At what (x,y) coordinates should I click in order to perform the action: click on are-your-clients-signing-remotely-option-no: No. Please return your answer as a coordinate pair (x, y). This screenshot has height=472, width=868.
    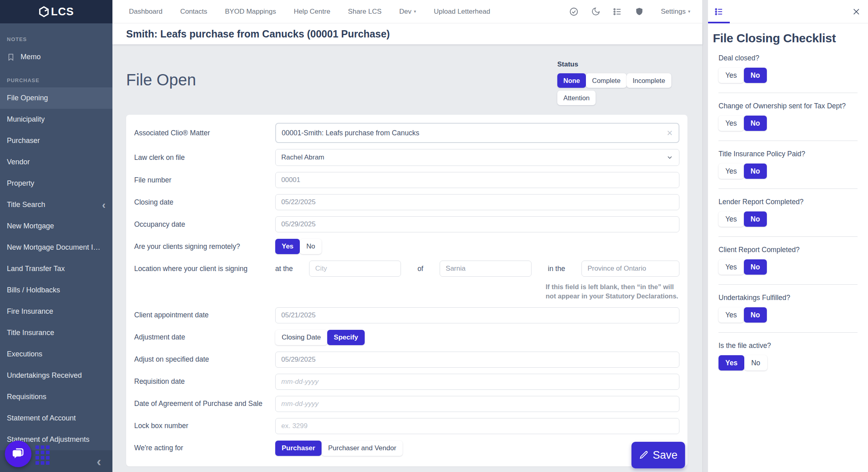
    Looking at the image, I should click on (311, 246).